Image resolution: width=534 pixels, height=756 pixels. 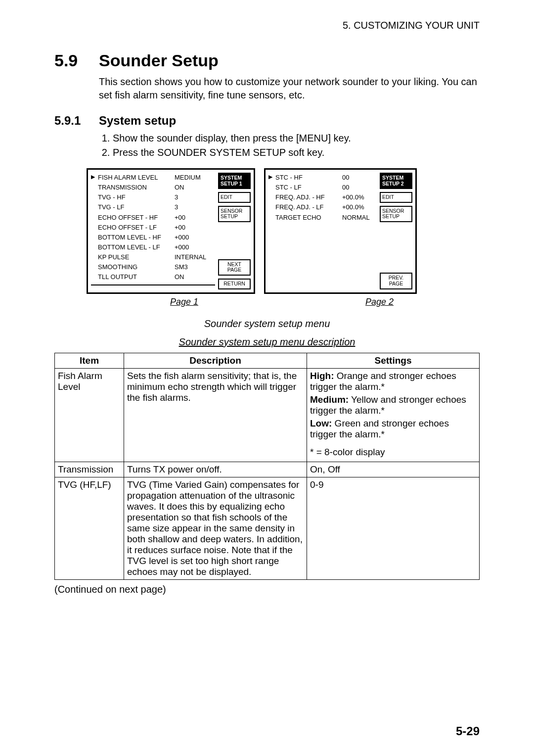 I want to click on menu-item-label: TLL OUTPUT, so click(x=133, y=277).